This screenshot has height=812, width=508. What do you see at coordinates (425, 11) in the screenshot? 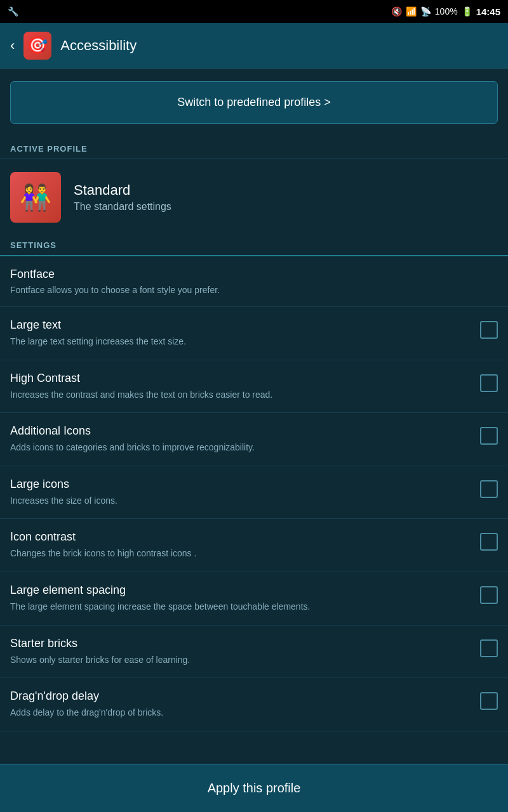
I see `signal-icon: 📡` at bounding box center [425, 11].